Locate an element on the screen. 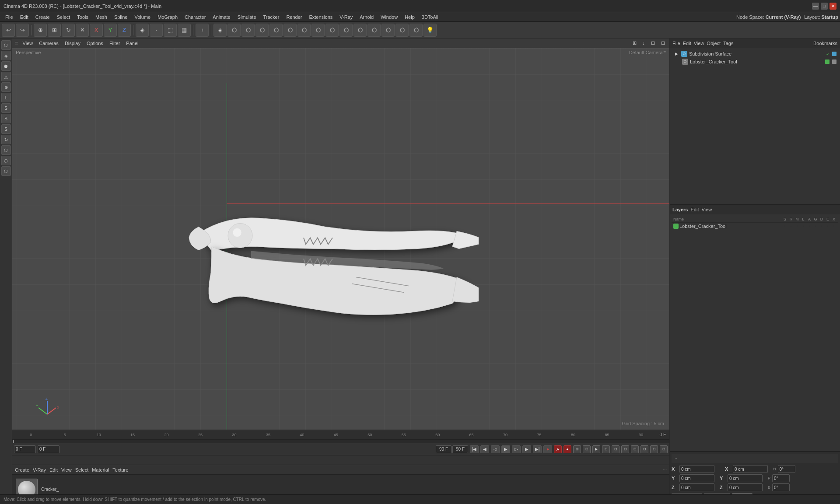 The width and height of the screenshot is (840, 504). coord-p-input is located at coordinates (781, 478).